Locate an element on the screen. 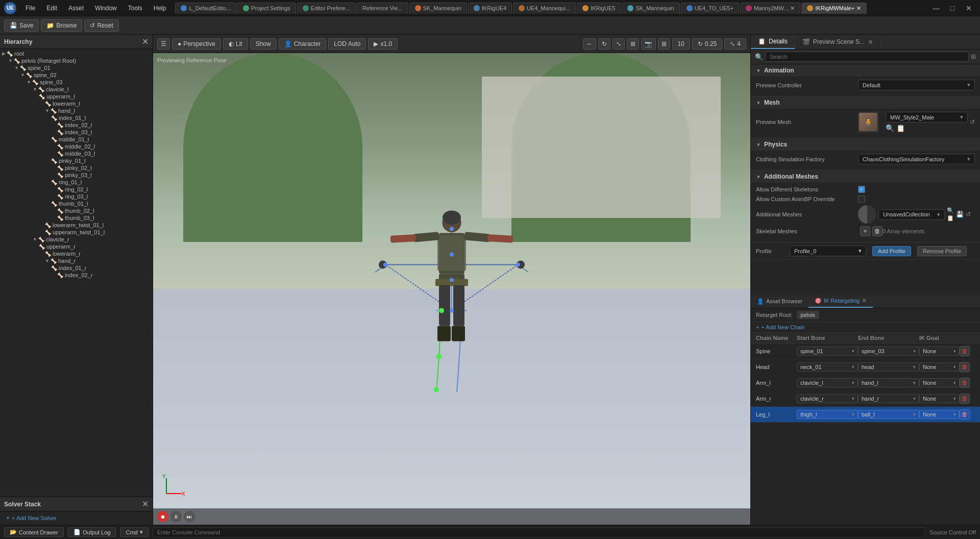 The width and height of the screenshot is (980, 539). clothing-sim-dropdown: ChaosClothingSimulationFactory ▾ is located at coordinates (917, 159).